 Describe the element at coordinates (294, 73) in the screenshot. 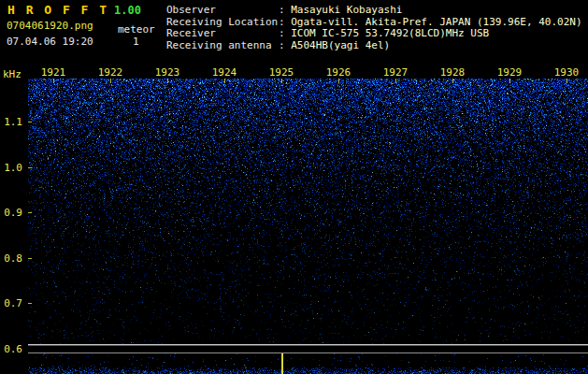

I see `time-axis: 1921192219231924192519261927192819291930` at that location.